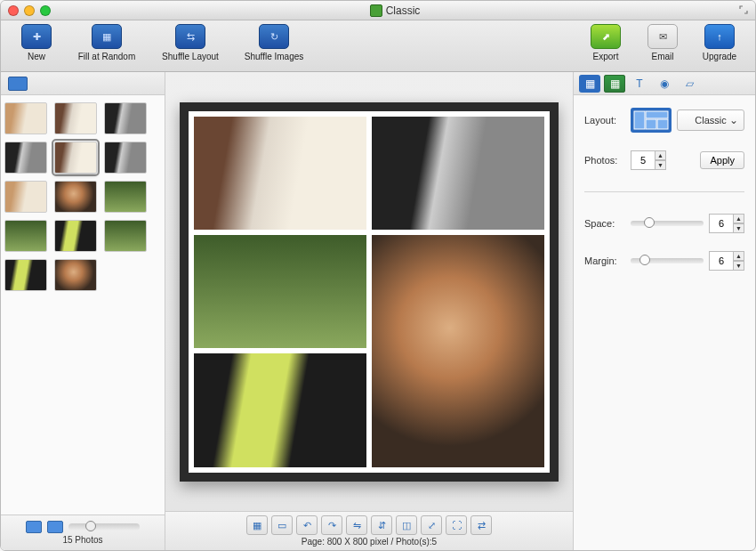 The image size is (756, 551). Describe the element at coordinates (404, 11) in the screenshot. I see `window-title: Classic` at that location.